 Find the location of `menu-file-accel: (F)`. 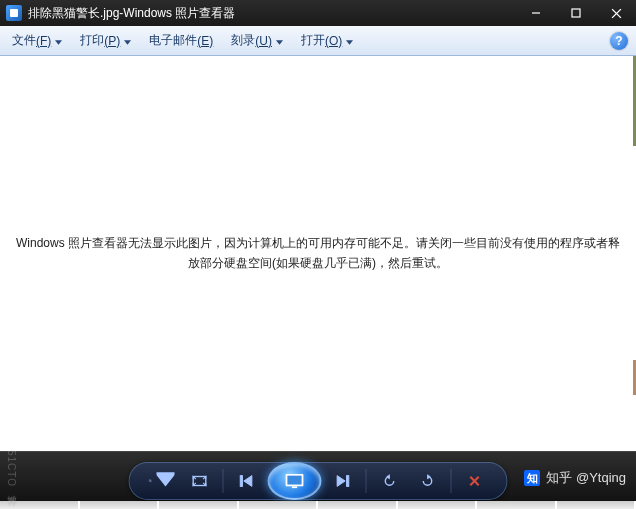

menu-file-accel: (F) is located at coordinates (44, 41).